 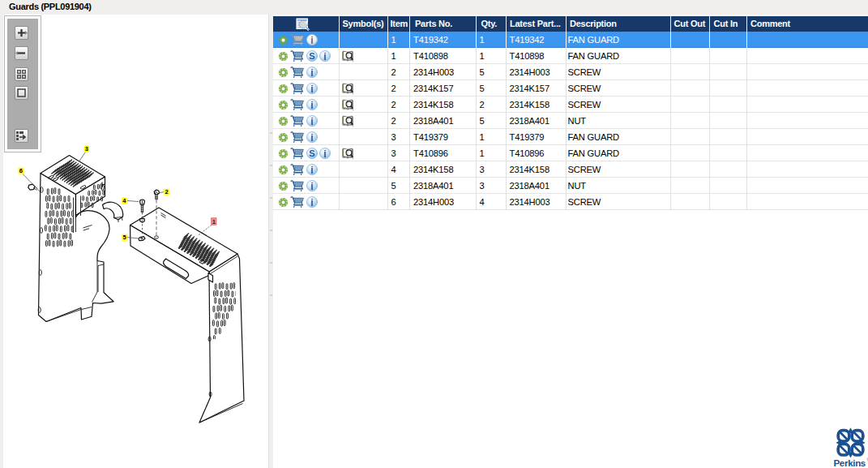 I want to click on svg-text: 5, so click(x=125, y=237).